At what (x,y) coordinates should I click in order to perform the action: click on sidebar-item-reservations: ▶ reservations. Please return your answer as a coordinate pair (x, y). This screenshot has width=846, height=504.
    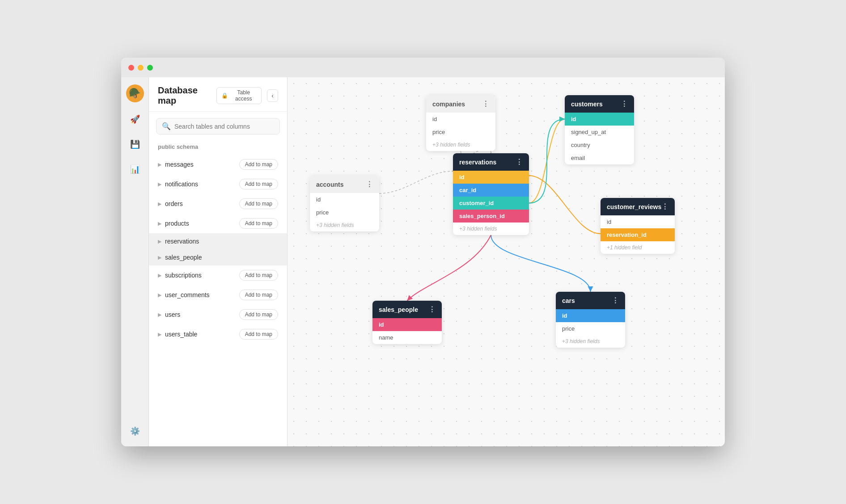
    Looking at the image, I should click on (218, 241).